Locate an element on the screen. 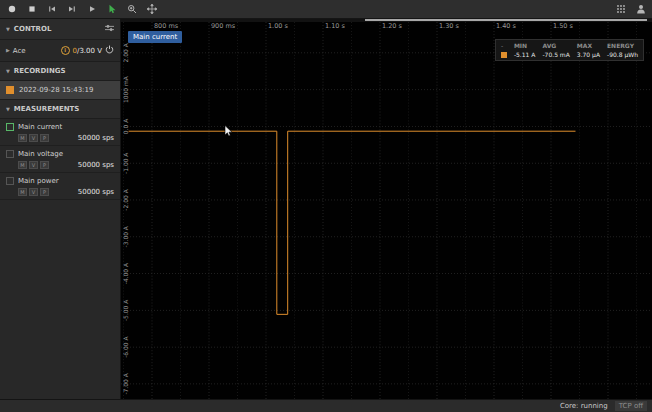 Image resolution: width=652 pixels, height=412 pixels. y-tick-label: -5.00 A is located at coordinates (126, 310).